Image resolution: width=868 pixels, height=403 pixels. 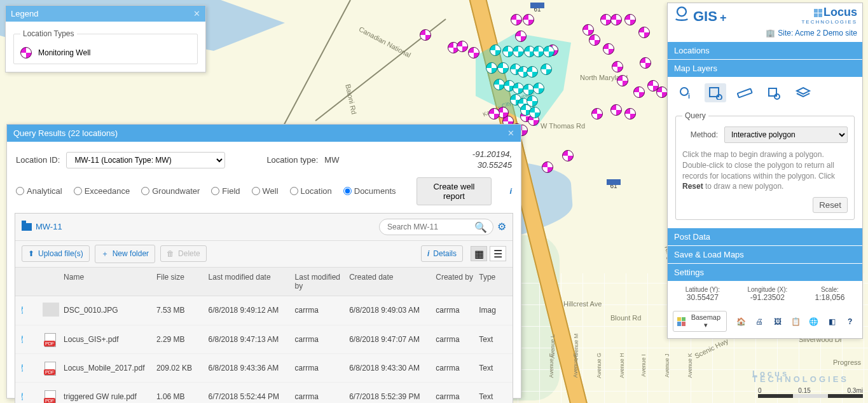 What do you see at coordinates (264, 369) in the screenshot?
I see `table-row: iPDFLocus_Mobile_2017.pdf209.02 KB6/8/20…` at bounding box center [264, 369].